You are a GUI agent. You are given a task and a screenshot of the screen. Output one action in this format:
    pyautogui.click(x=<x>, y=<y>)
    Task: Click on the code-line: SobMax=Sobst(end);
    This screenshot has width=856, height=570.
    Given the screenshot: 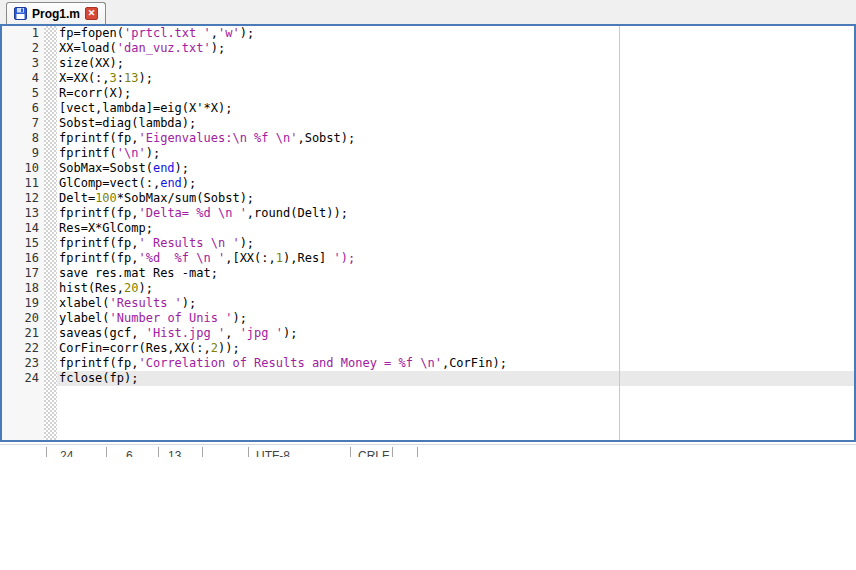 What is the action you would take?
    pyautogui.click(x=456, y=168)
    